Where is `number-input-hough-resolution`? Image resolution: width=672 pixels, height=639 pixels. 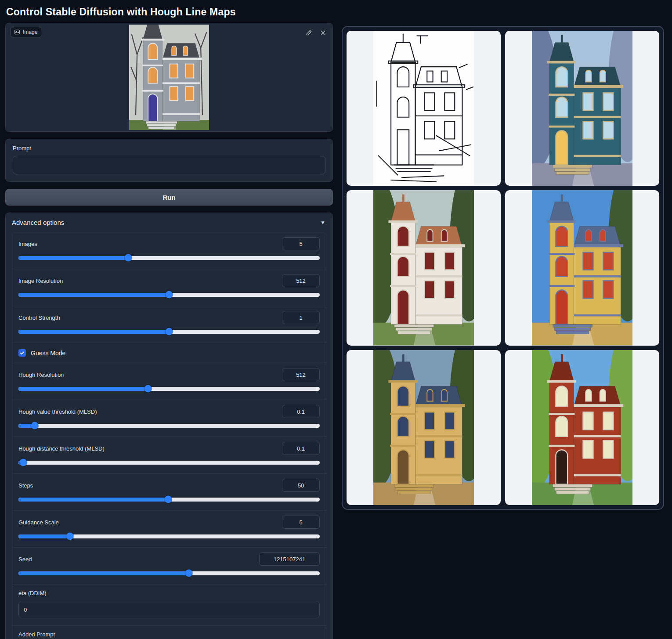
number-input-hough-resolution is located at coordinates (301, 375).